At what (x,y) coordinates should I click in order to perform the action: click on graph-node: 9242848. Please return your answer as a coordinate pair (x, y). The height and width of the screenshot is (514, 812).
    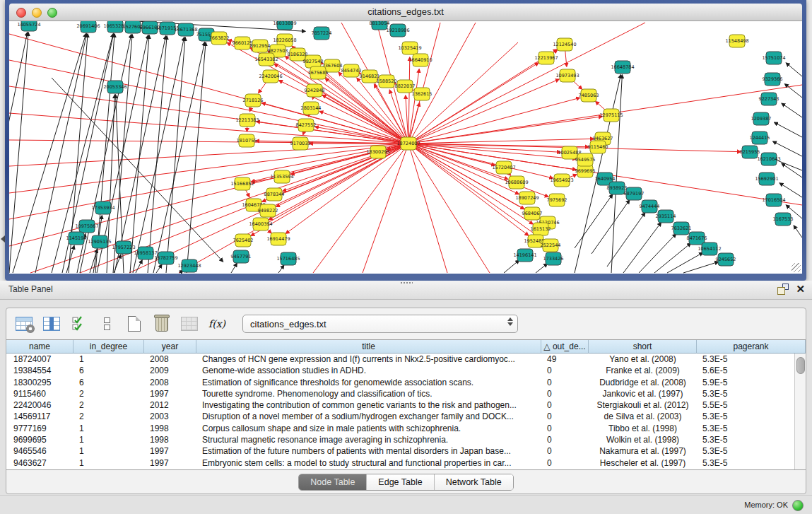
    Looking at the image, I should click on (315, 90).